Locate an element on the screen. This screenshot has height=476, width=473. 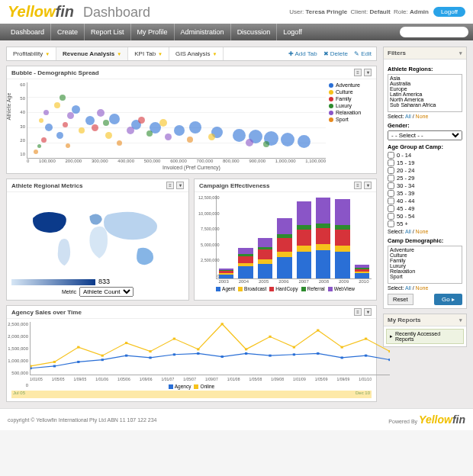
nav-my-profile: My Profile is located at coordinates (153, 32).